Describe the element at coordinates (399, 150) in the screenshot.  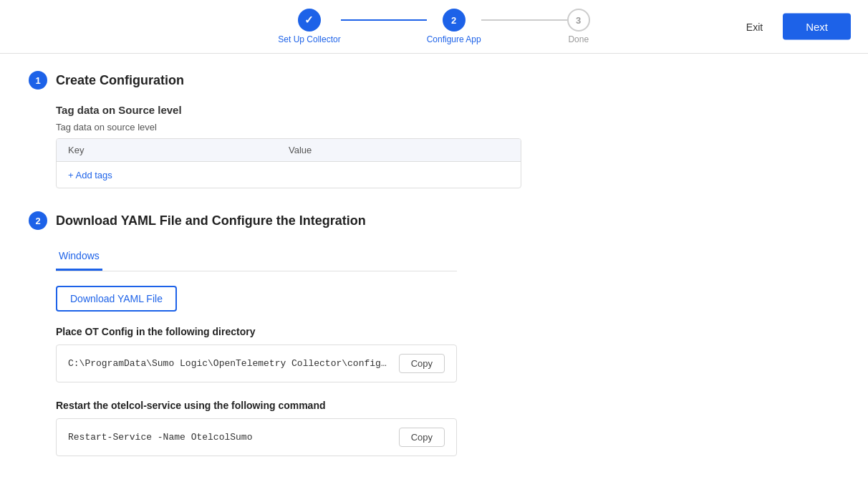
I see `col-value: Value` at that location.